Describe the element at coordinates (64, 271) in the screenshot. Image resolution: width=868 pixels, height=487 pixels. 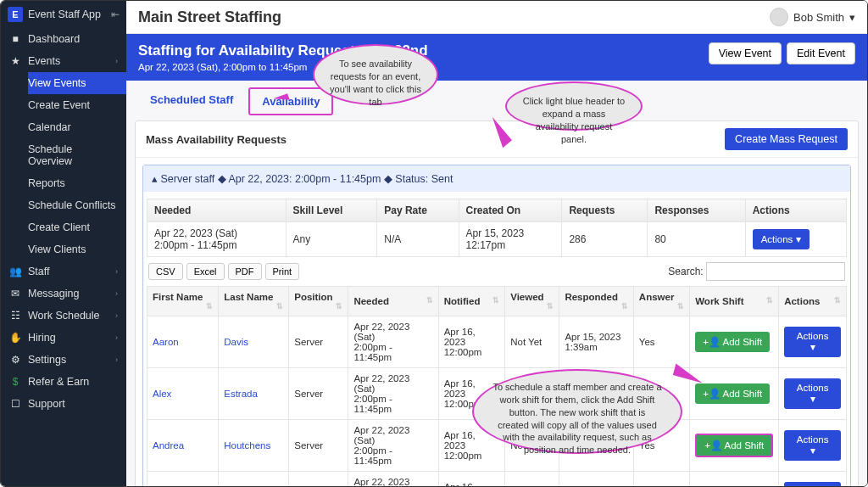
I see `sidebar-item-staff: 👥 Staff ›` at that location.